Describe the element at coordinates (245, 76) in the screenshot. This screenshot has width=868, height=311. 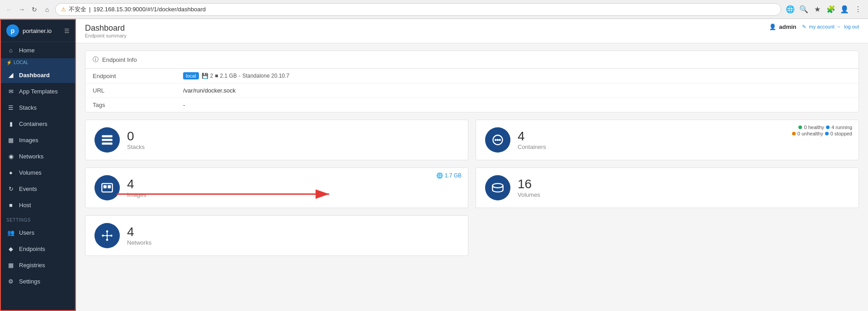
I see `endpoint-detail: 💾 2 ■ 2.1 GB - Standalone 20.10.7` at that location.